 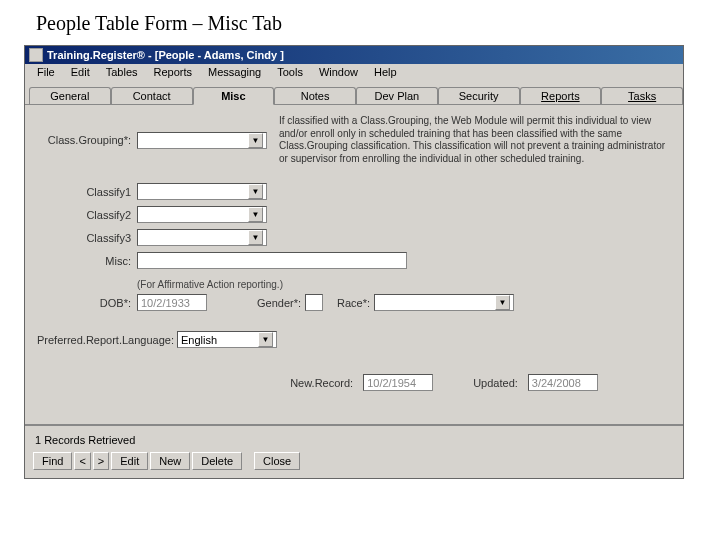 I want to click on app-icon, so click(x=36, y=55).